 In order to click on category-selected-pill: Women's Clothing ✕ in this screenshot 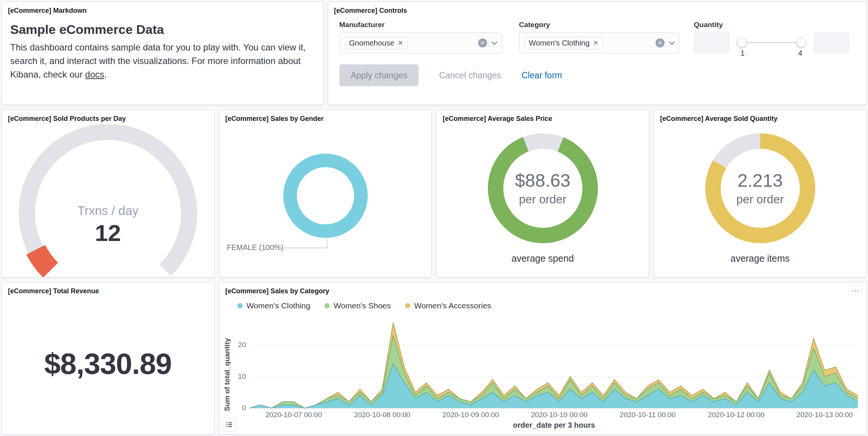, I will do `click(564, 43)`.